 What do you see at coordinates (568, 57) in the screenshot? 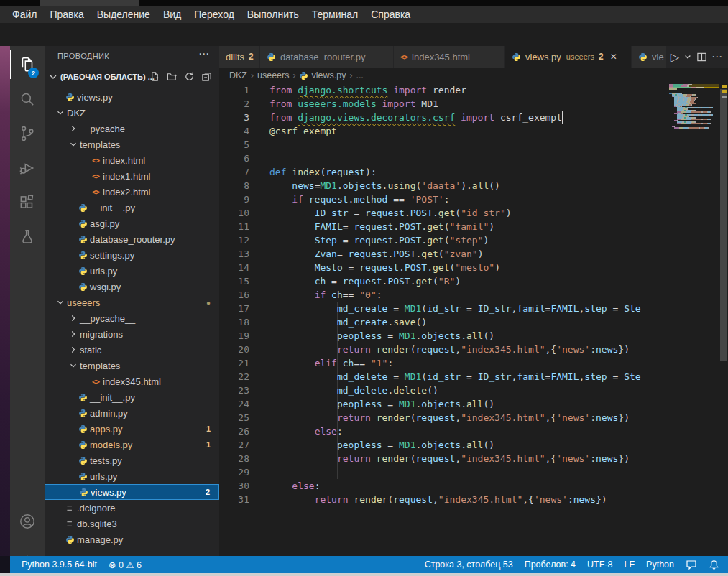
I see `tab-views.py: views.pyuseeers2✕` at bounding box center [568, 57].